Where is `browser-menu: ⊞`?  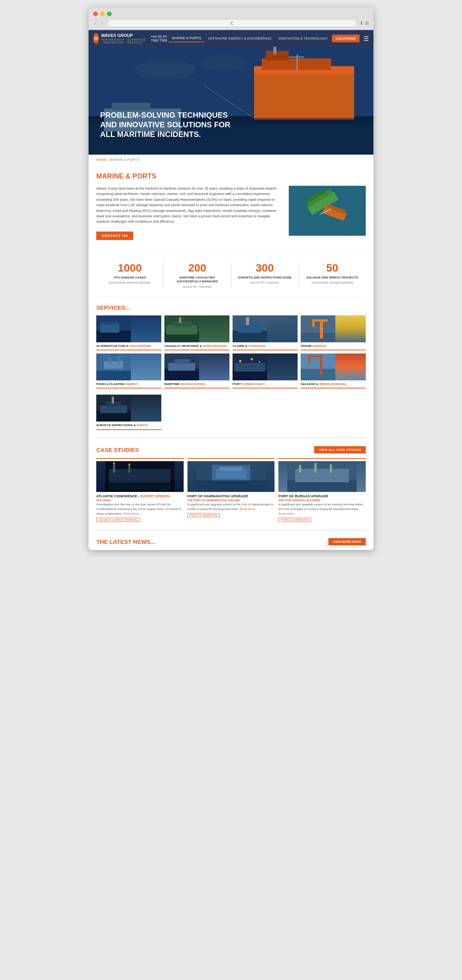 browser-menu: ⊞ is located at coordinates (367, 23).